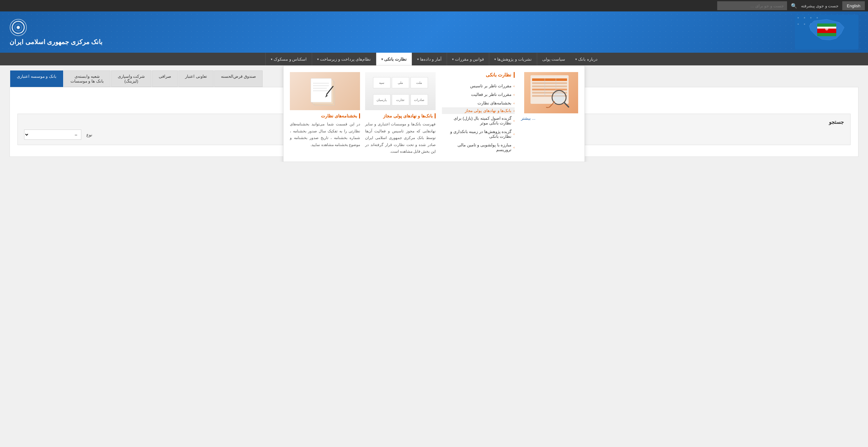 The image size is (868, 447). I want to click on search-icon: 🔍, so click(794, 6).